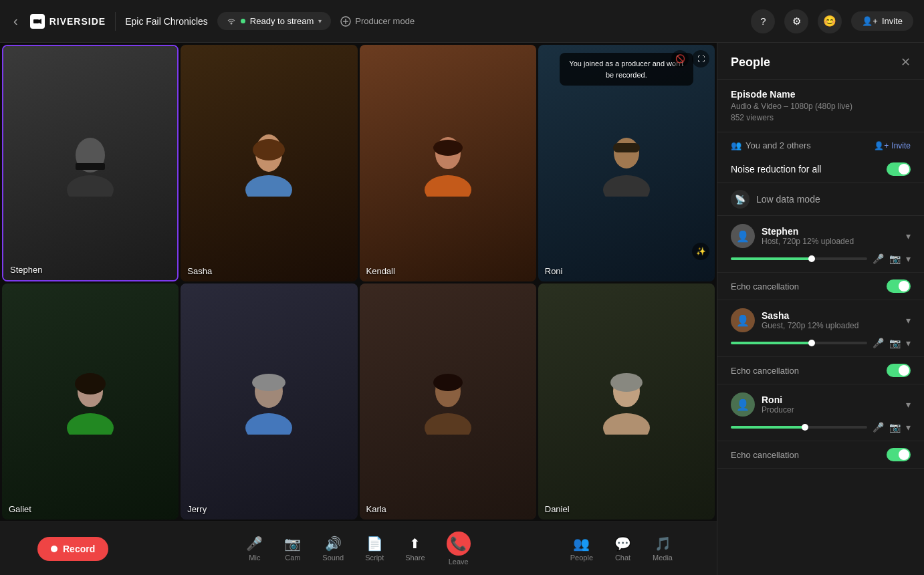  What do you see at coordinates (626, 163) in the screenshot?
I see `video-cell-roni: You joined as a producer and won't be re…` at bounding box center [626, 163].